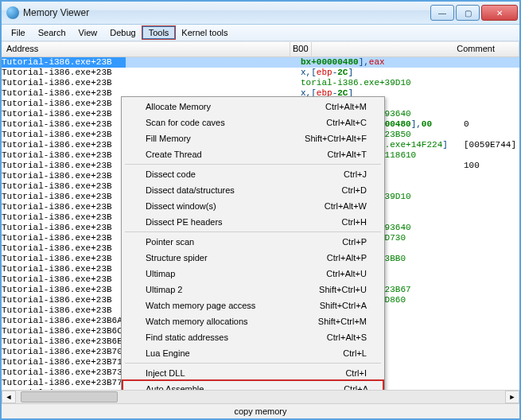 The image size is (521, 420). I want to click on menuitem-auto-assemble: Auto AssembleCtrl+A, so click(253, 385).